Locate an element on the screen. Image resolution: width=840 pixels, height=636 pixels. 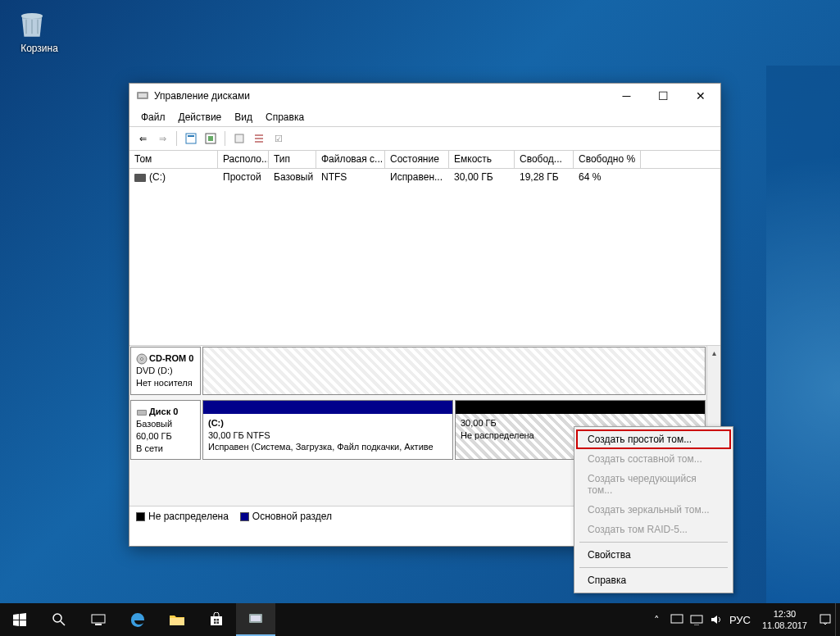
context-menu-item: Создать простой том... is located at coordinates (654, 439).